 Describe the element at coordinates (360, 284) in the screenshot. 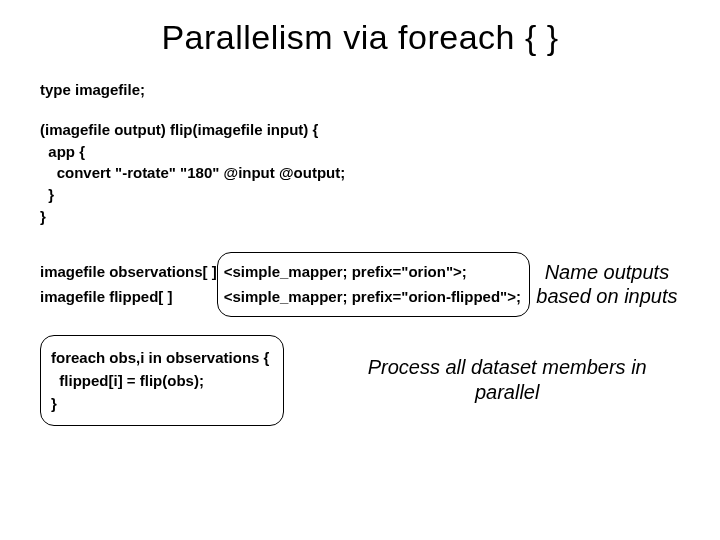

I see `mapper-row: imagefile observations[ ] imagefile flip…` at that location.